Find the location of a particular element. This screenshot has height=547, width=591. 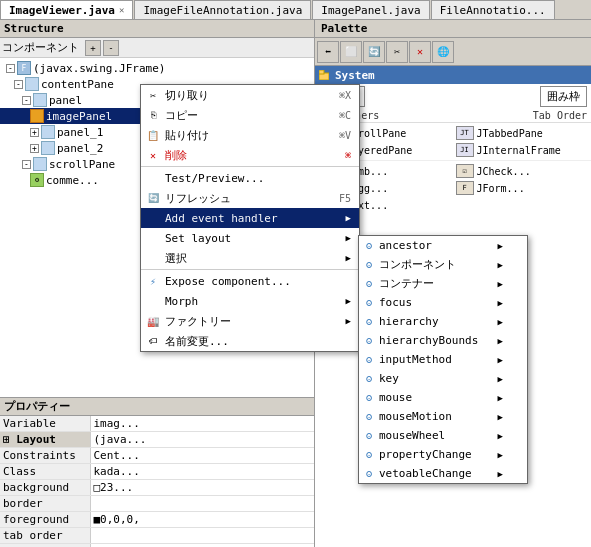

prop-value-variable: imag... is located at coordinates (202, 424).